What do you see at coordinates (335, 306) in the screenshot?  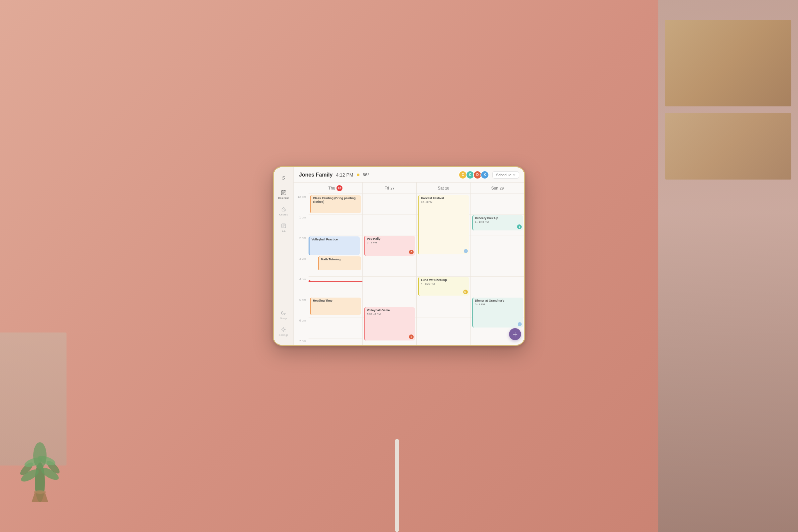 I see `event-reading-time: Reading Time` at bounding box center [335, 306].